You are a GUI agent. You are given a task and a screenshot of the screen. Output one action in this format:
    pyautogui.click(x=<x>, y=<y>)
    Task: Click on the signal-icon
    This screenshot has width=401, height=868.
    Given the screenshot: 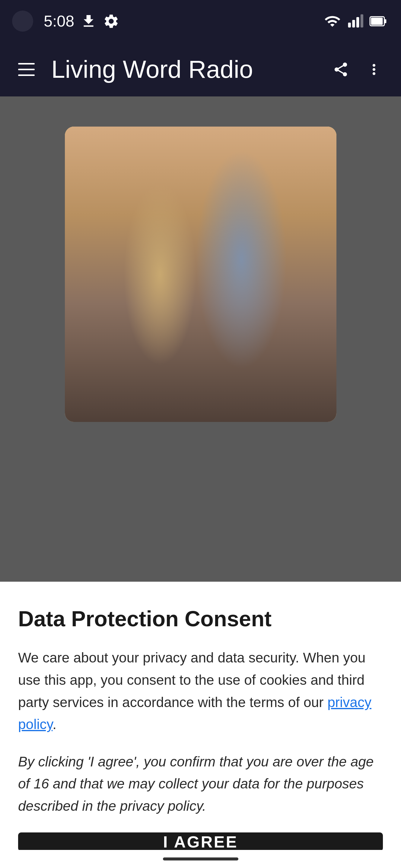 What is the action you would take?
    pyautogui.click(x=355, y=21)
    